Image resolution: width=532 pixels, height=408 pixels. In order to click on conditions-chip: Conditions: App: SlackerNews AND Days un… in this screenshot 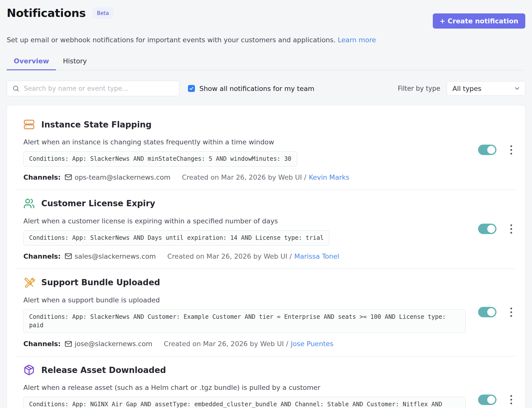, I will do `click(177, 238)`.